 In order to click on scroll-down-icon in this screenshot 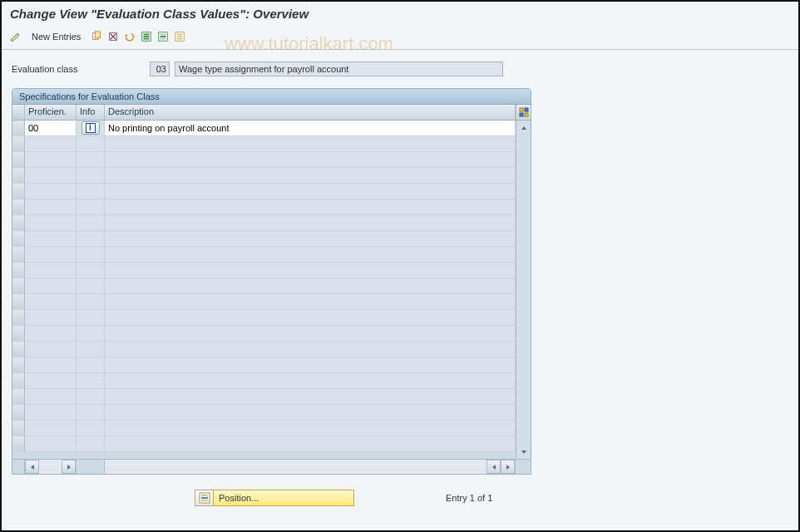, I will do `click(524, 452)`.